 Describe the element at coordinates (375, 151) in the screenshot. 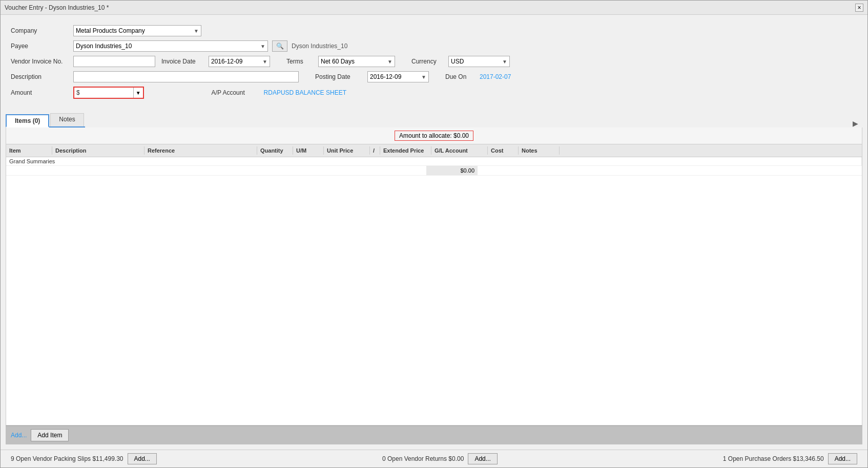

I see `col-header-slash: /` at that location.